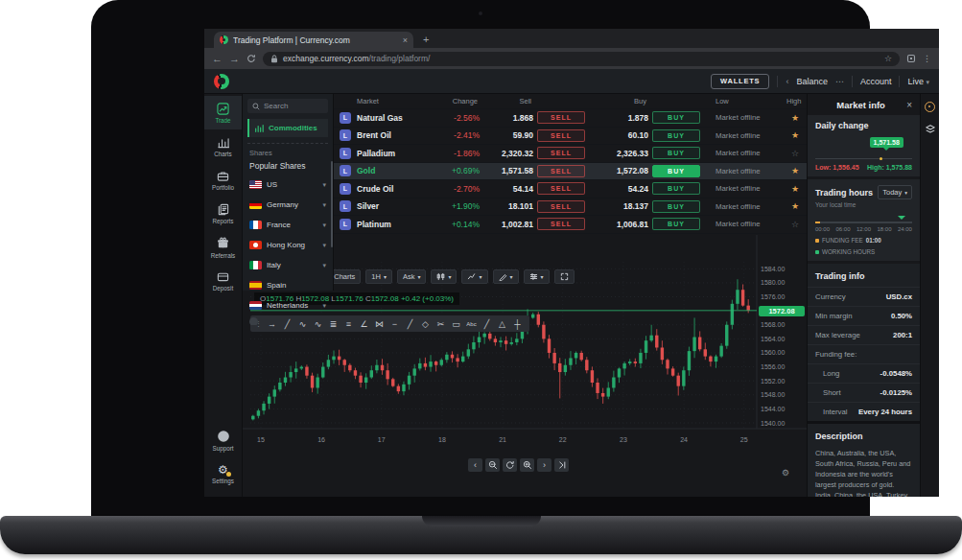  Describe the element at coordinates (506, 276) in the screenshot. I see `drawing-select: ▾` at that location.